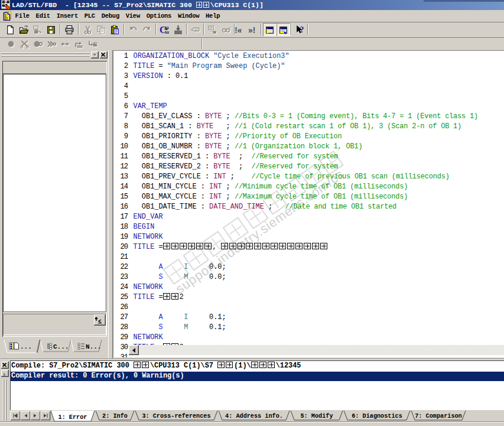 The width and height of the screenshot is (504, 426). Describe the element at coordinates (176, 416) in the screenshot. I see `svg-text: 3: Cross-references` at that location.